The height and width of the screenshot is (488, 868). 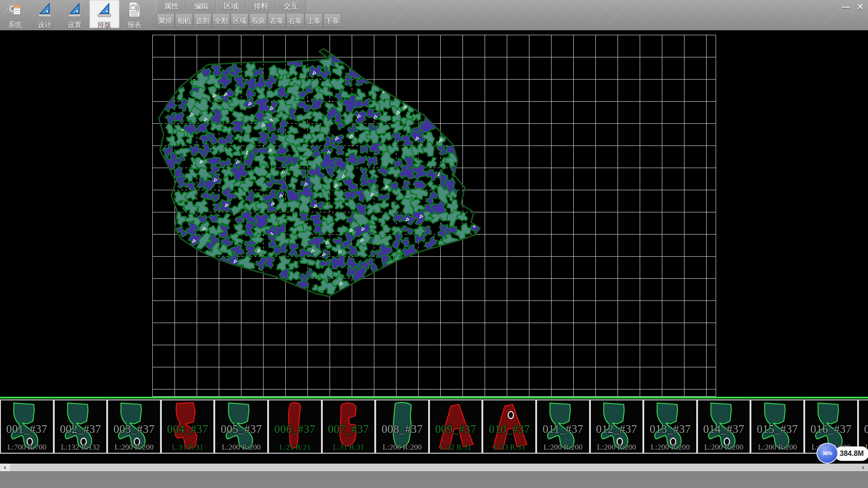 I want to click on mode-button-label: 设计, so click(x=45, y=25).